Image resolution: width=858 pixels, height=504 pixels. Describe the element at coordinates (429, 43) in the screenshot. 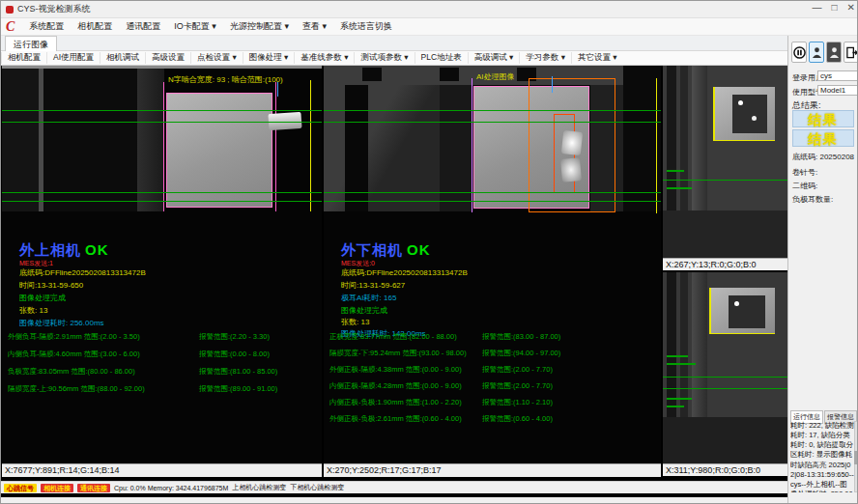

I see `tab-strip: 运行图像` at that location.